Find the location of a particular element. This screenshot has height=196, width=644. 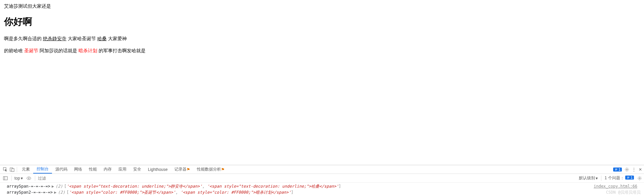

tab-memory: 内存 is located at coordinates (108, 170).